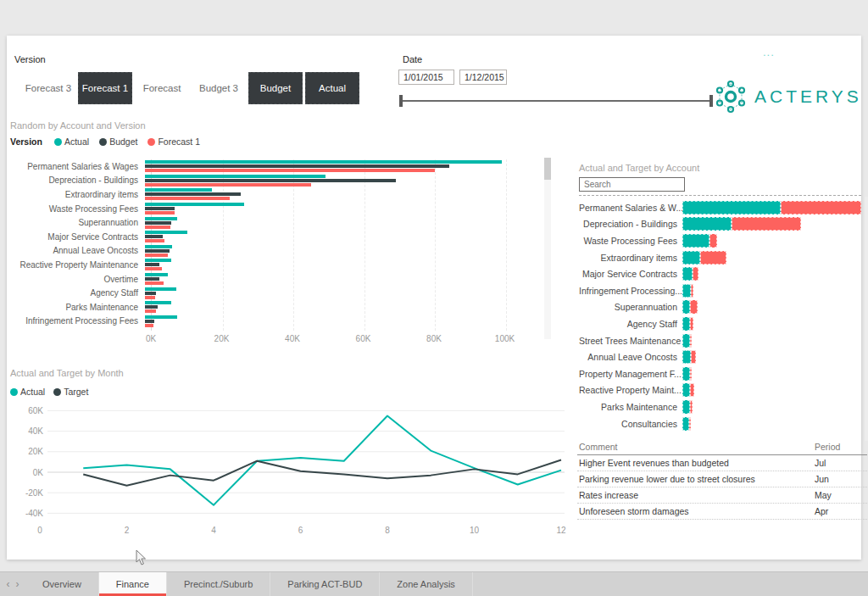 The width and height of the screenshot is (868, 596). I want to click on chart-title: Actual and Target by Month, so click(67, 373).